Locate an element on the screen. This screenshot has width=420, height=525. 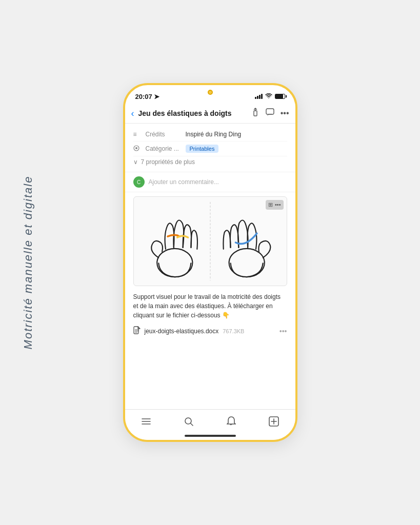
vertical-label: Motricité manuelle et digitale is located at coordinates (28, 262).